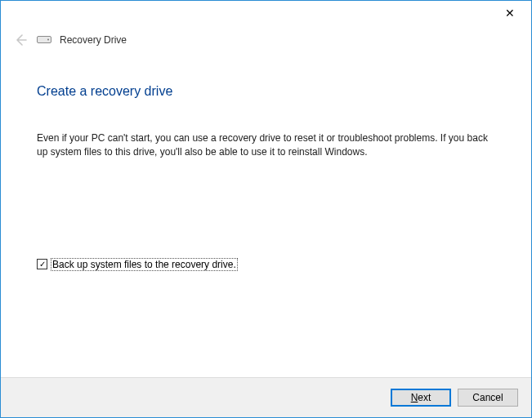  What do you see at coordinates (488, 398) in the screenshot?
I see `cancel-button: Cancel` at bounding box center [488, 398].